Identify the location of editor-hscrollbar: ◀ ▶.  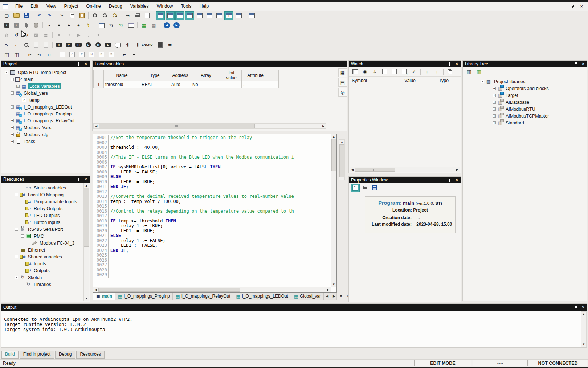
(212, 290).